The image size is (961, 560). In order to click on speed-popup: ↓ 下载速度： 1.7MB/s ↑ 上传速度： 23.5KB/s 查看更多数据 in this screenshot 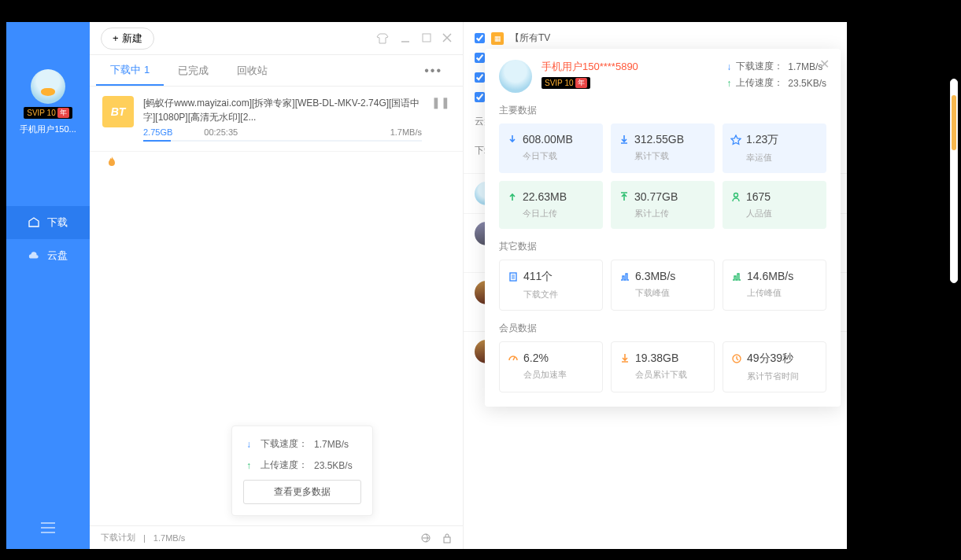, I will do `click(302, 470)`.